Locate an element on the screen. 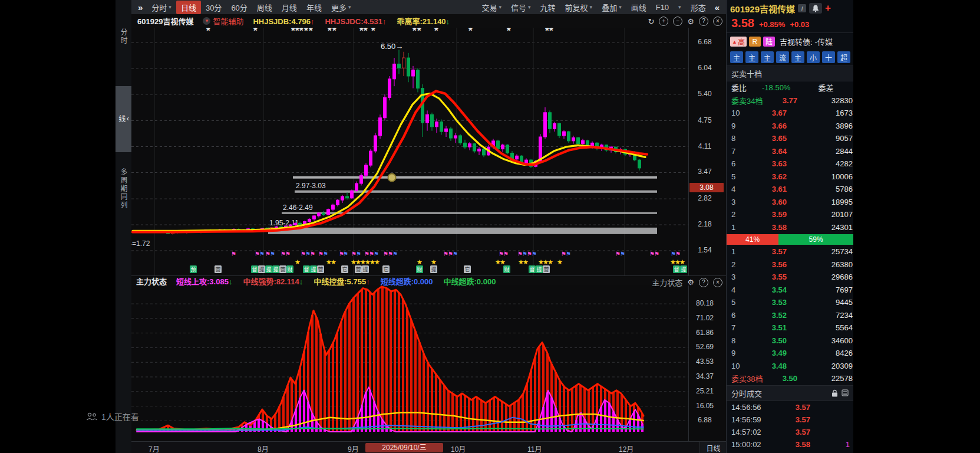  viewer-count-text: 1人正在看 is located at coordinates (120, 416).